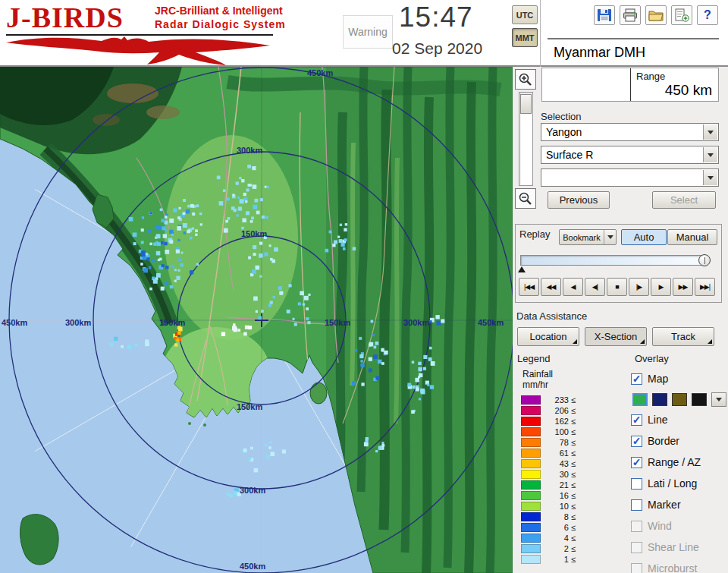 The width and height of the screenshot is (728, 573). I want to click on save-button, so click(604, 15).